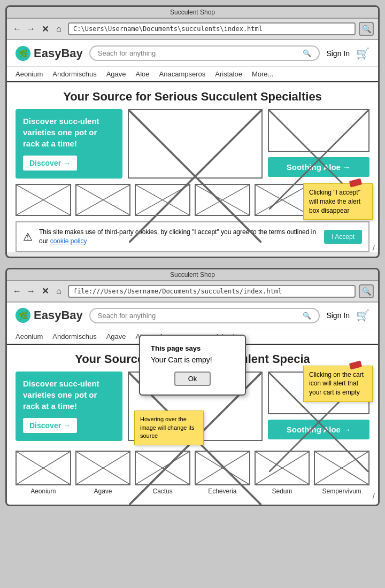  I want to click on browser-toolbar-2: ← → ✕ ⌂ file:///Users/Username/Documents…, so click(192, 292).